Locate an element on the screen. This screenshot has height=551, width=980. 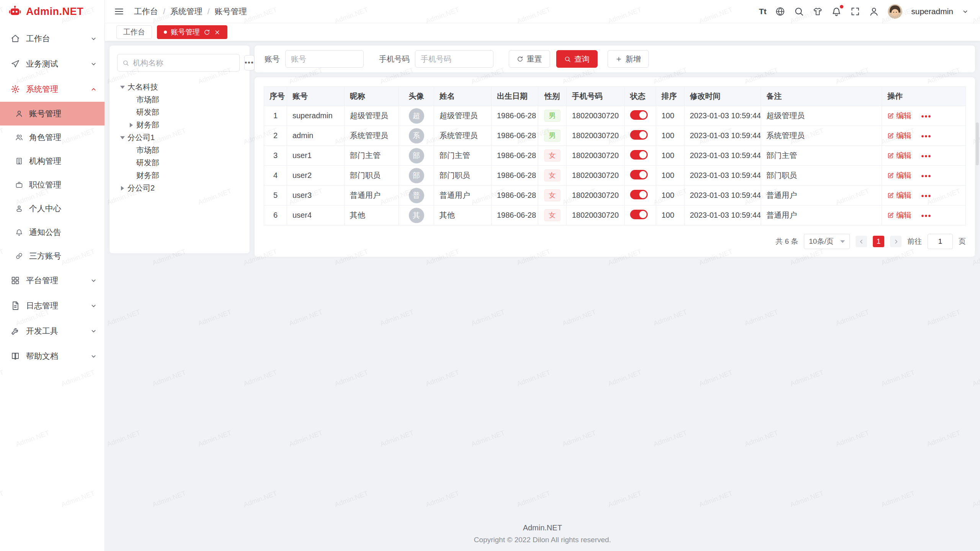
user-outline-icon is located at coordinates (874, 11).